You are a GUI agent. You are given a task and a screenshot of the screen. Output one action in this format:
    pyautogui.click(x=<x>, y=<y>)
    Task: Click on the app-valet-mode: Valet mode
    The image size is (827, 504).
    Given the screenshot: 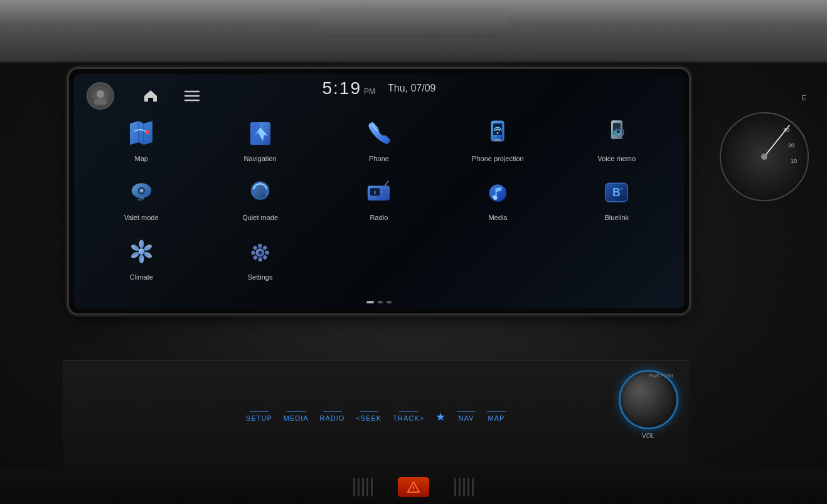 What is the action you would take?
    pyautogui.click(x=141, y=199)
    